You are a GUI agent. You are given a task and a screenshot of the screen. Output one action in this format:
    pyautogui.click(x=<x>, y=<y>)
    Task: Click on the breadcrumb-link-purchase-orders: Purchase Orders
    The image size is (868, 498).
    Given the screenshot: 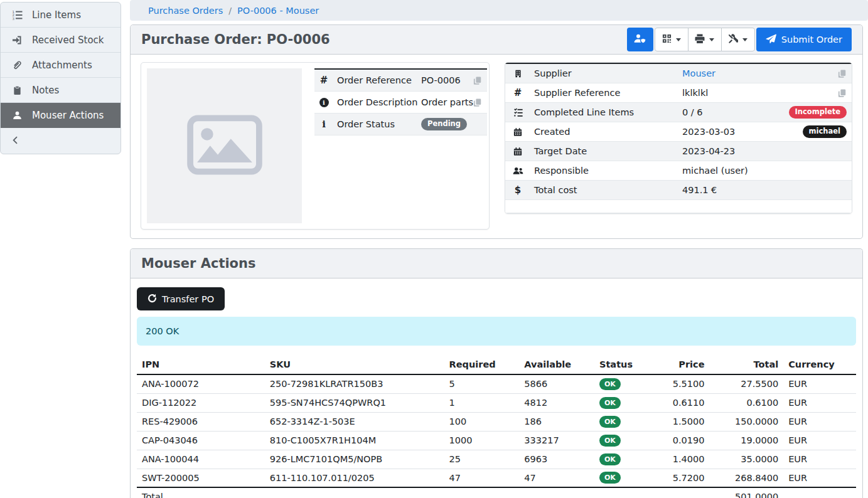 What is the action you would take?
    pyautogui.click(x=186, y=11)
    